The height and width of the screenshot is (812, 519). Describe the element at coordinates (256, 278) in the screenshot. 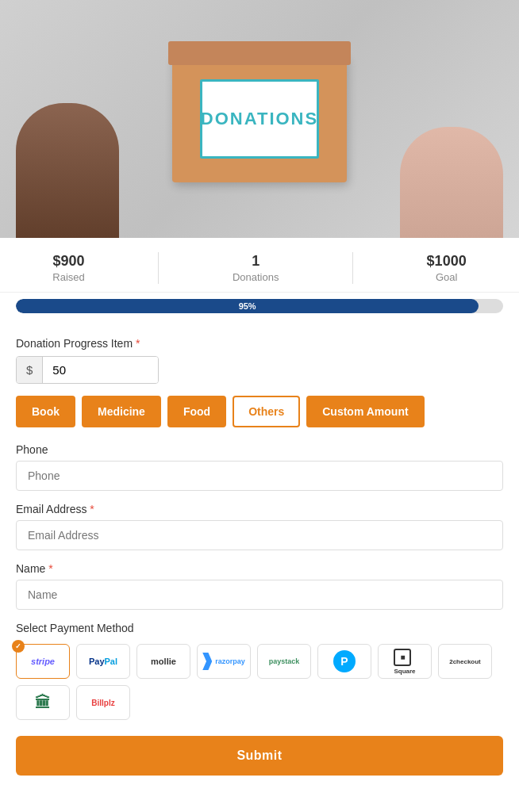

I see `donations-label: Donations` at that location.